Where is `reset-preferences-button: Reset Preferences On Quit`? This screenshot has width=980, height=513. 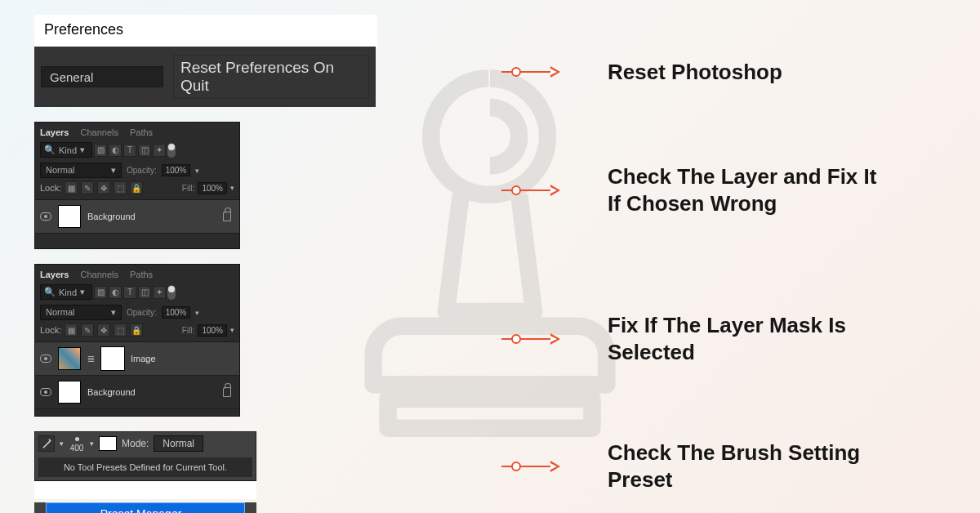
reset-preferences-button: Reset Preferences On Quit is located at coordinates (271, 77).